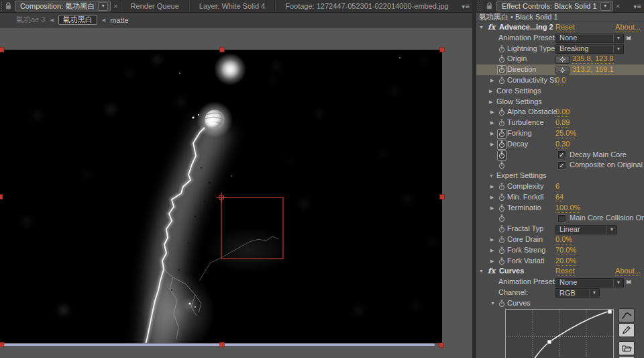 The width and height of the screenshot is (644, 358). I want to click on property-label: Decay, so click(518, 144).